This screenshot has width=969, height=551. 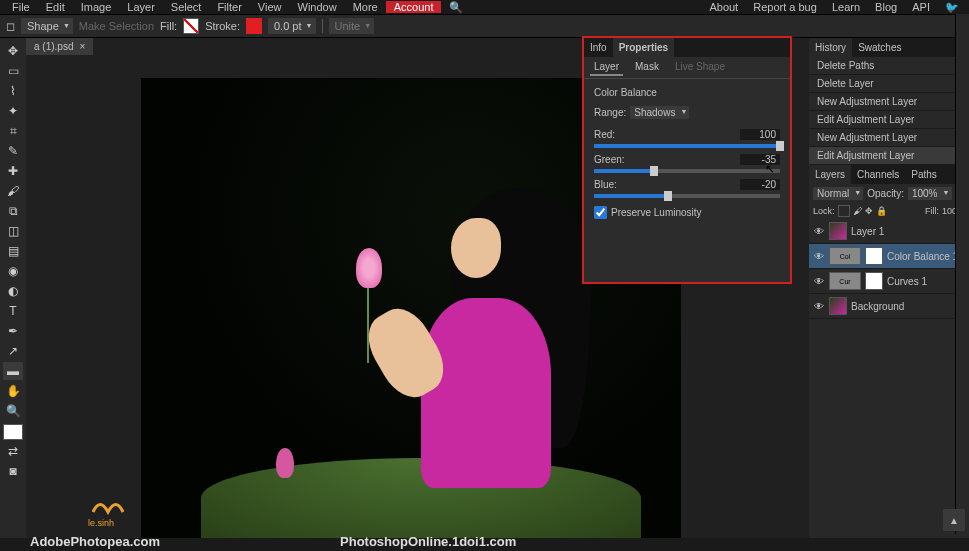 What do you see at coordinates (932, 211) in the screenshot?
I see `fill-opacity-label: Fill:` at bounding box center [932, 211].